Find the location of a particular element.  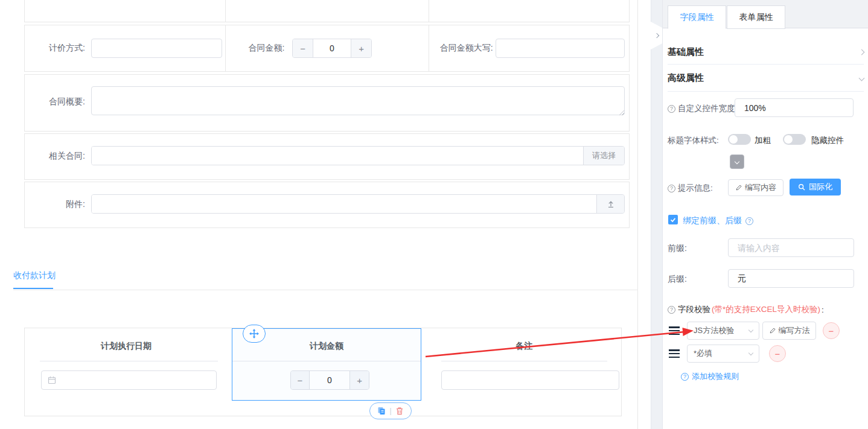

section-basic-properties: 基础属性 is located at coordinates (765, 52).